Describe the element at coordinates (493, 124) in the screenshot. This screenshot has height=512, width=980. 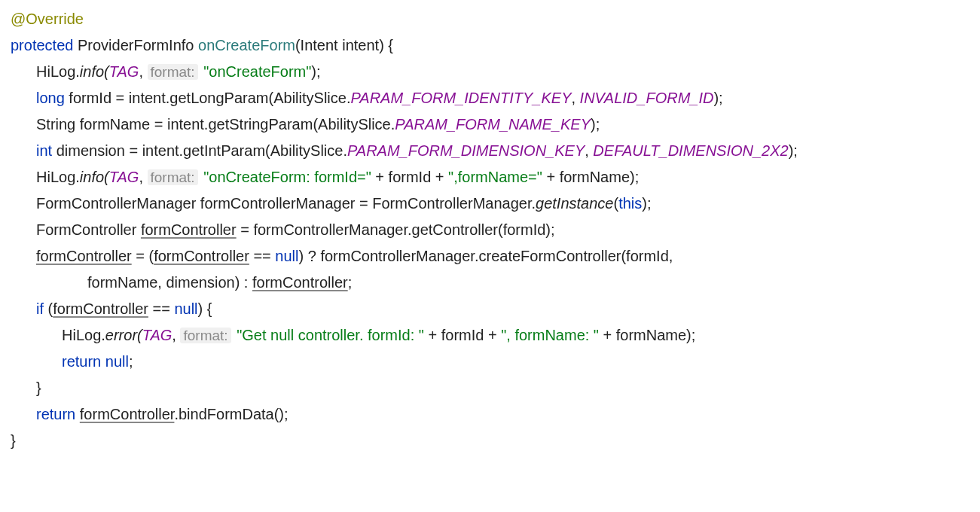
I see `const-PARAM_FORM_NAME_KEY: PARAM_FORM_NAME_KEY` at that location.